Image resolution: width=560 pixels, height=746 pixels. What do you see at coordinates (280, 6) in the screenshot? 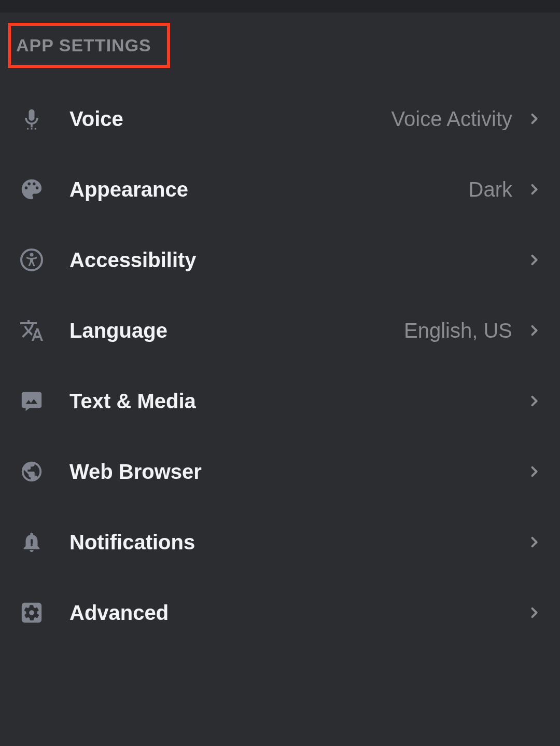
I see `top-divider` at bounding box center [280, 6].